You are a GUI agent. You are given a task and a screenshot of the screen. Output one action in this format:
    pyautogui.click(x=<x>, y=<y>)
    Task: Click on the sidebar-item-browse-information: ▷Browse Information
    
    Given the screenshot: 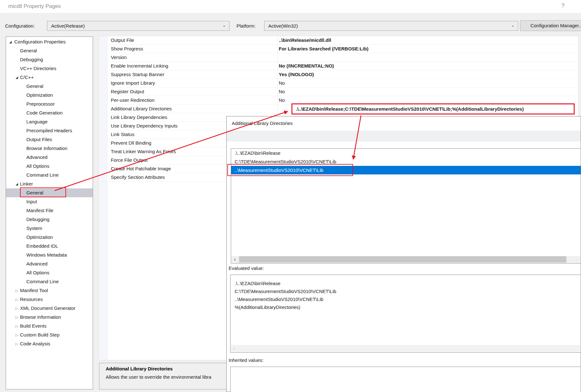 What is the action you would take?
    pyautogui.click(x=50, y=317)
    